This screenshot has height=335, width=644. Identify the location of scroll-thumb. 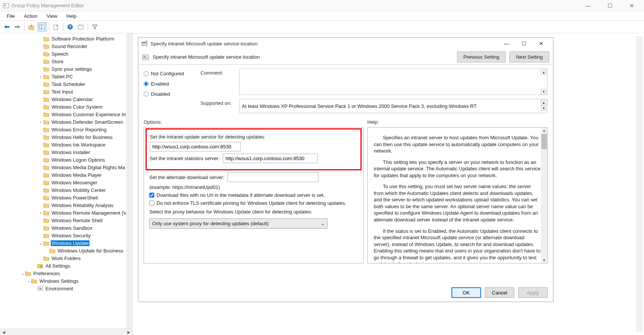
(544, 142).